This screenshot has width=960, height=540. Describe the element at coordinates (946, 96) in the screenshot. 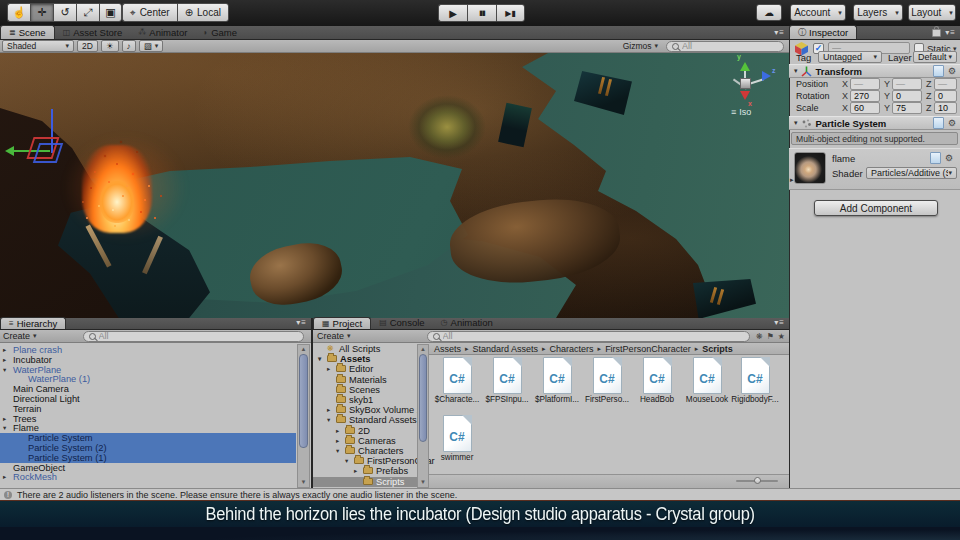

I see `rotation-z-field: 0` at that location.